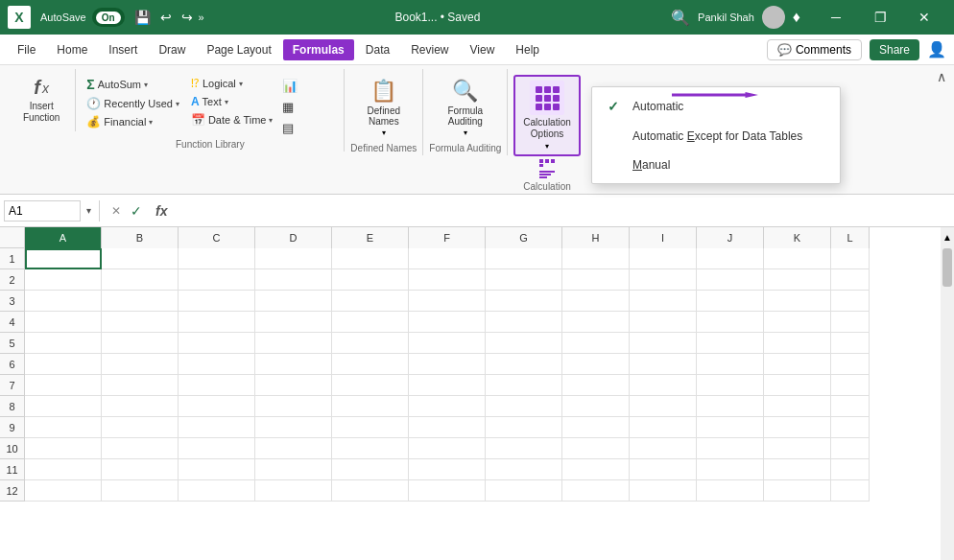 This screenshot has width=954, height=560. I want to click on col-header-a: A, so click(63, 238).